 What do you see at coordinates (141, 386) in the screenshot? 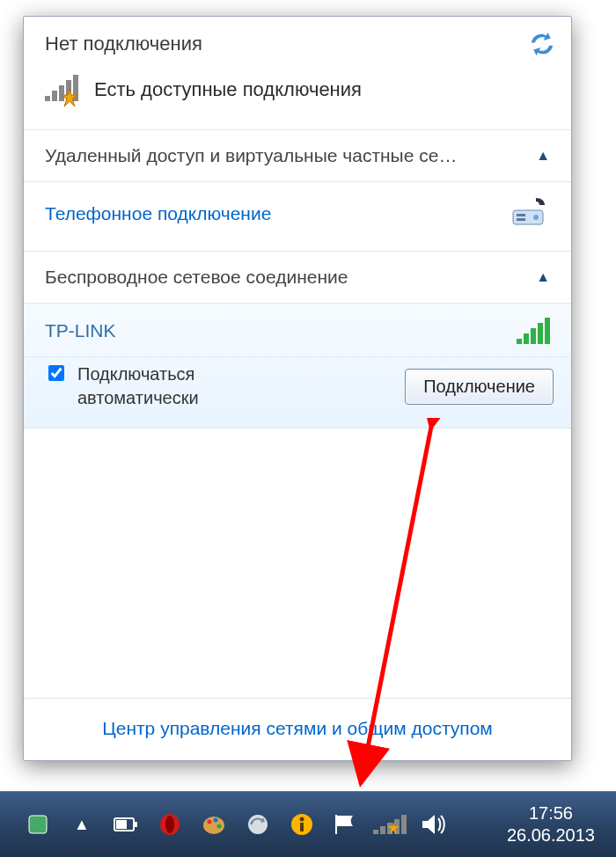
I see `connect-automatically: Подключаться автоматически` at bounding box center [141, 386].